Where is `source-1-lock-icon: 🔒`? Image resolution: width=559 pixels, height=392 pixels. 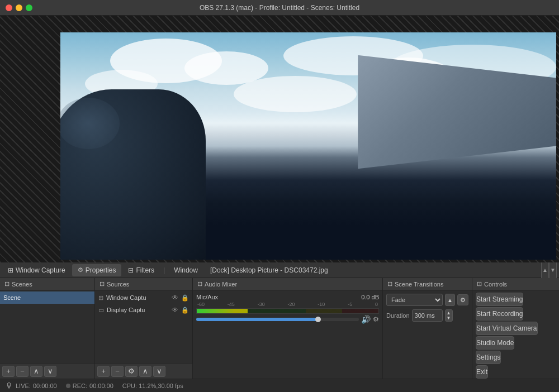 source-1-lock-icon: 🔒 is located at coordinates (185, 298).